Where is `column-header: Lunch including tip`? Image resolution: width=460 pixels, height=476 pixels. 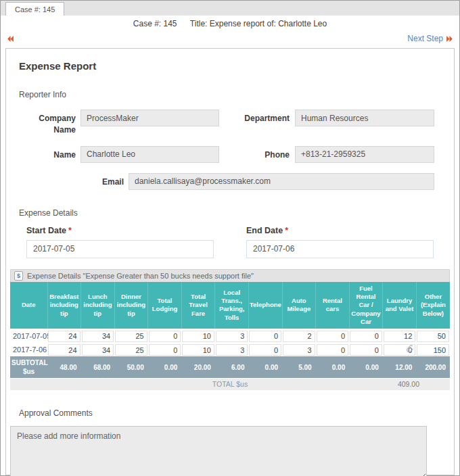 column-header: Lunch including tip is located at coordinates (98, 306).